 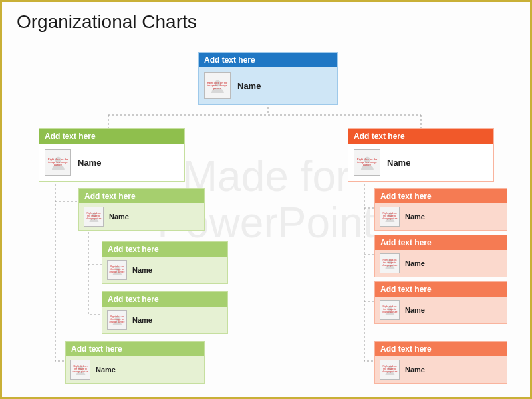 What do you see at coordinates (441, 209) in the screenshot?
I see `orgnode-right-child-0: Add text here Right click on the image t…` at bounding box center [441, 209].